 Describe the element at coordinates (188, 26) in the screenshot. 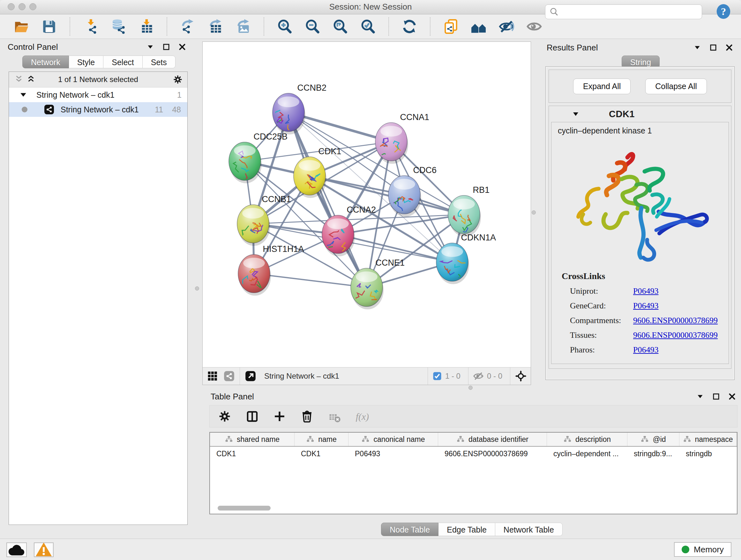

I see `export-network-icon` at that location.